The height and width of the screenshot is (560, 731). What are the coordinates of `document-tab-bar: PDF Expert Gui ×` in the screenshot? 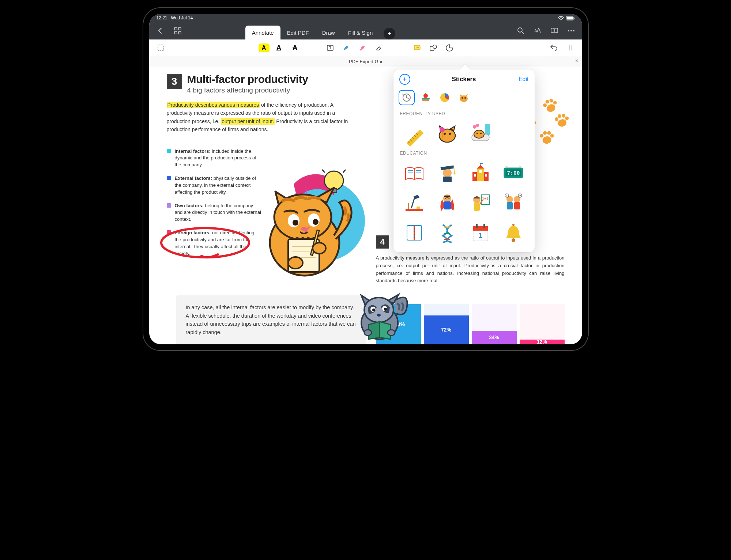 It's located at (366, 62).